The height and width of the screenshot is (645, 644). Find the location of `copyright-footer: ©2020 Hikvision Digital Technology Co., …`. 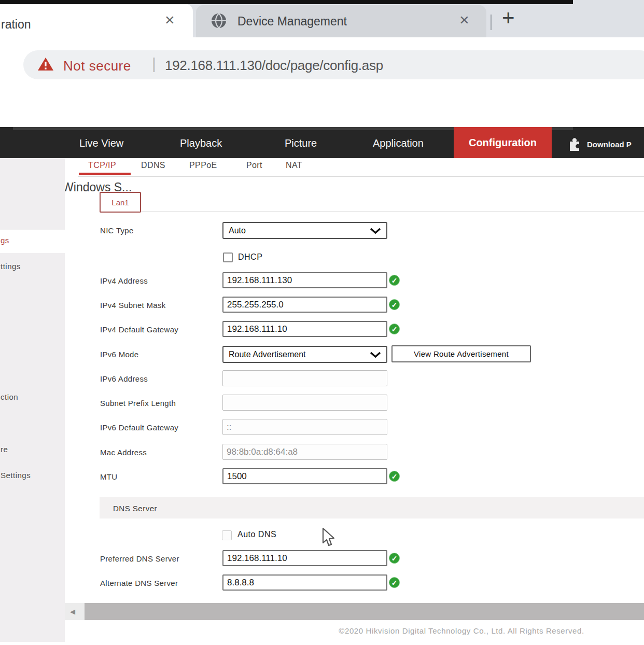

copyright-footer: ©2020 Hikvision Digital Technology Co., … is located at coordinates (461, 630).